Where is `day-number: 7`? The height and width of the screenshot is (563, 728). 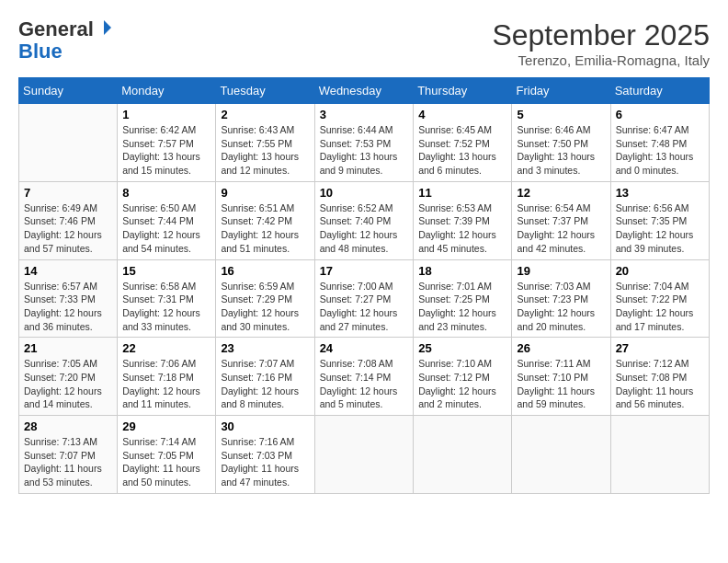 day-number: 7 is located at coordinates (68, 193).